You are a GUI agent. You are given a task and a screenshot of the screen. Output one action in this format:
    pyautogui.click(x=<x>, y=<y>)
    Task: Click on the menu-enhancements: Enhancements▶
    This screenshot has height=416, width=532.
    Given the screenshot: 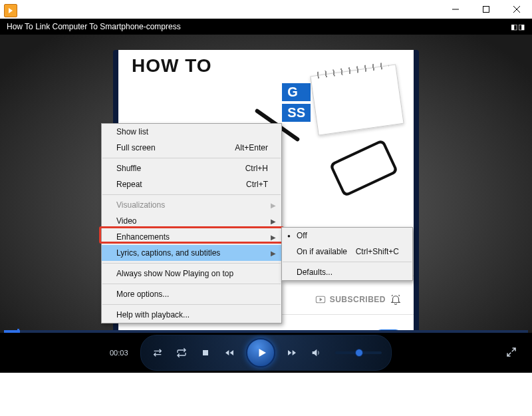 What is the action you would take?
    pyautogui.click(x=192, y=237)
    